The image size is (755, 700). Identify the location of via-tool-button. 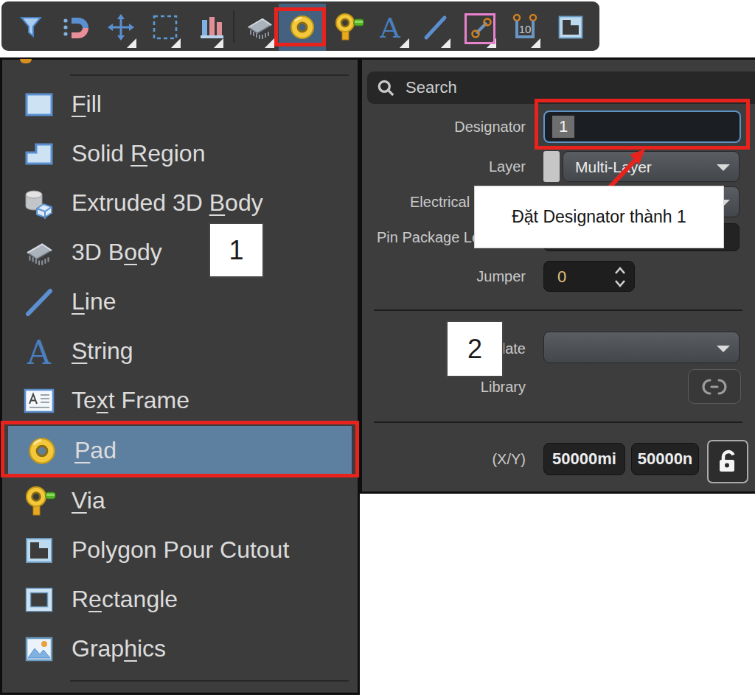
(348, 27).